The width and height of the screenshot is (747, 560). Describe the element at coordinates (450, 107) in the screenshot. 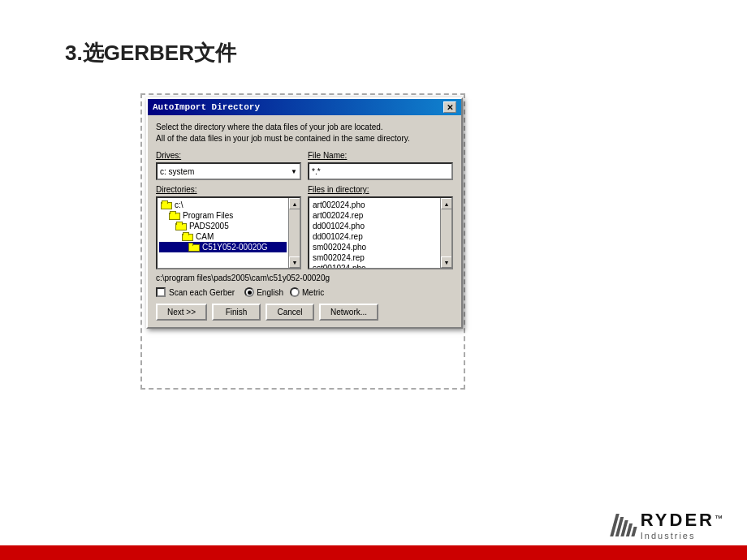

I see `close-button: ✕` at that location.